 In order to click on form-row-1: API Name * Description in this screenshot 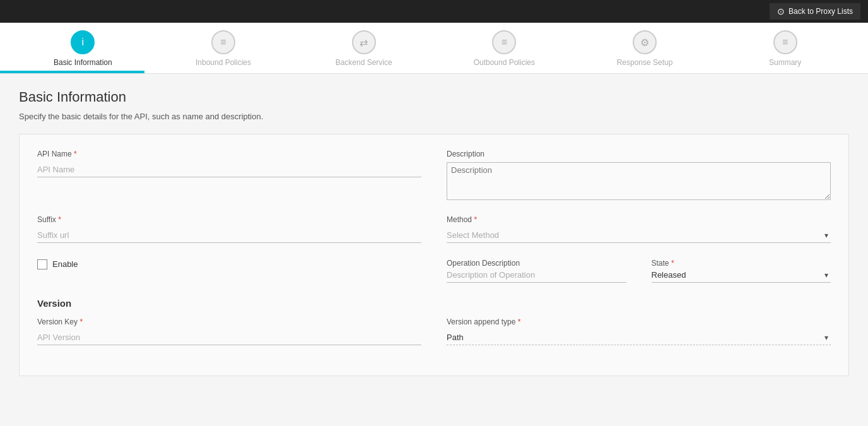, I will do `click(434, 175)`.